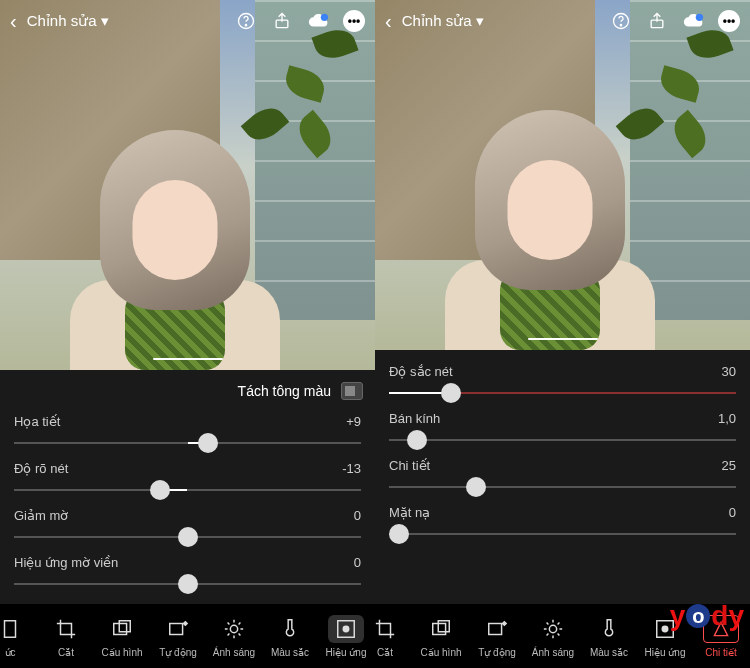 The image size is (750, 668). Describe the element at coordinates (37, 422) in the screenshot. I see `slider-label: Họa tiết` at that location.